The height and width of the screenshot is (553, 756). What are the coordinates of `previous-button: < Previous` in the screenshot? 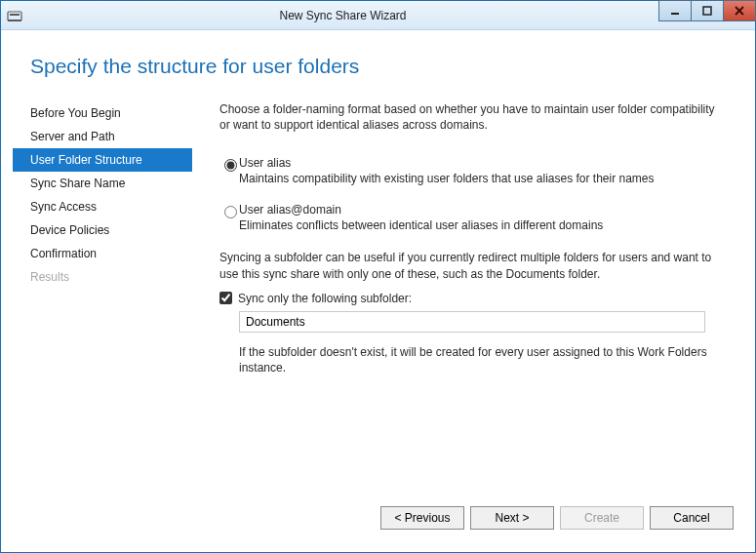 It's located at (422, 518).